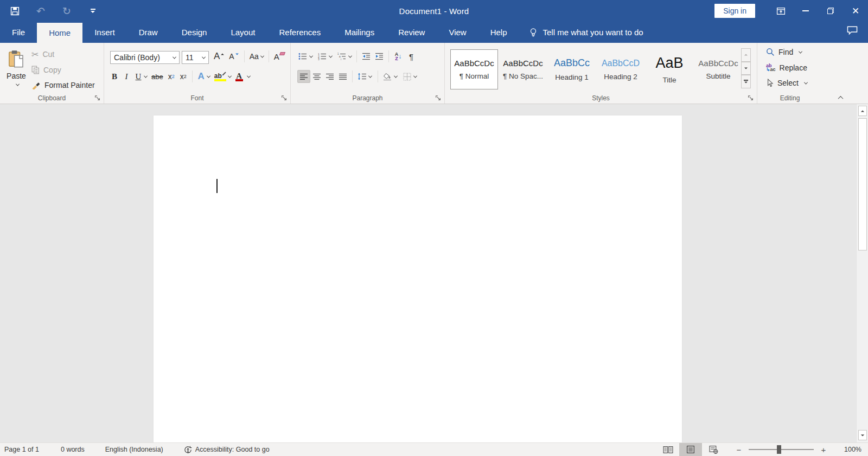 Image resolution: width=868 pixels, height=456 pixels. I want to click on font-name-combobox: Calibri (Body), so click(145, 57).